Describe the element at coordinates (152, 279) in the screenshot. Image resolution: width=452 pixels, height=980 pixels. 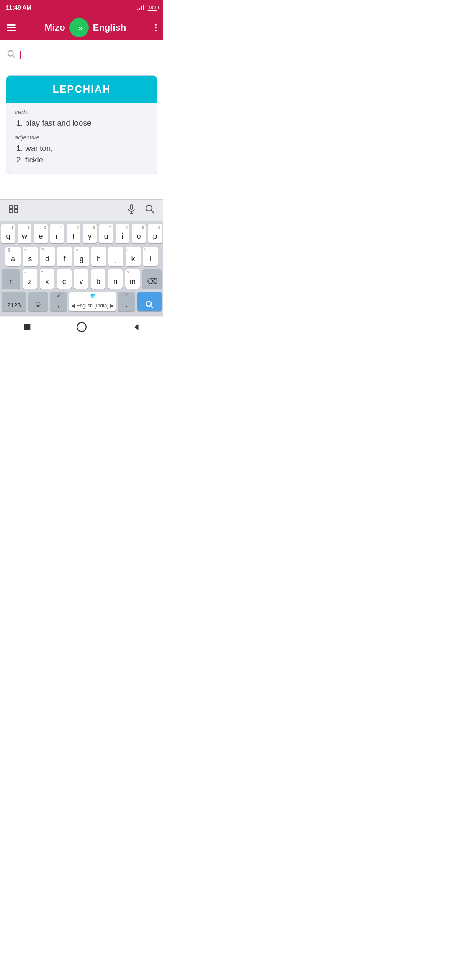
I see `key-backspace: ⌫` at that location.